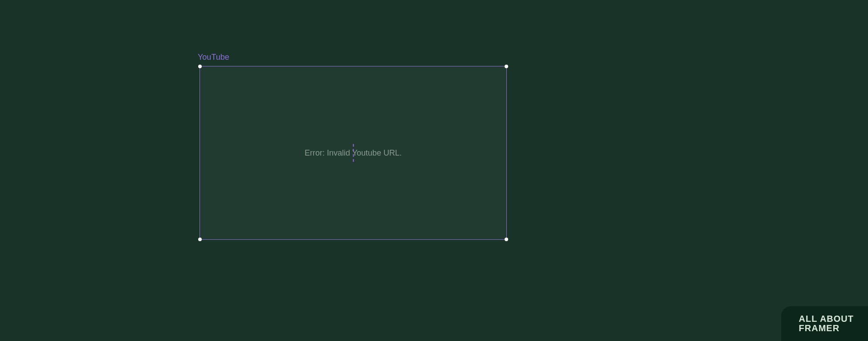 The image size is (868, 341). Describe the element at coordinates (214, 57) in the screenshot. I see `element-type-label: YouTube` at that location.